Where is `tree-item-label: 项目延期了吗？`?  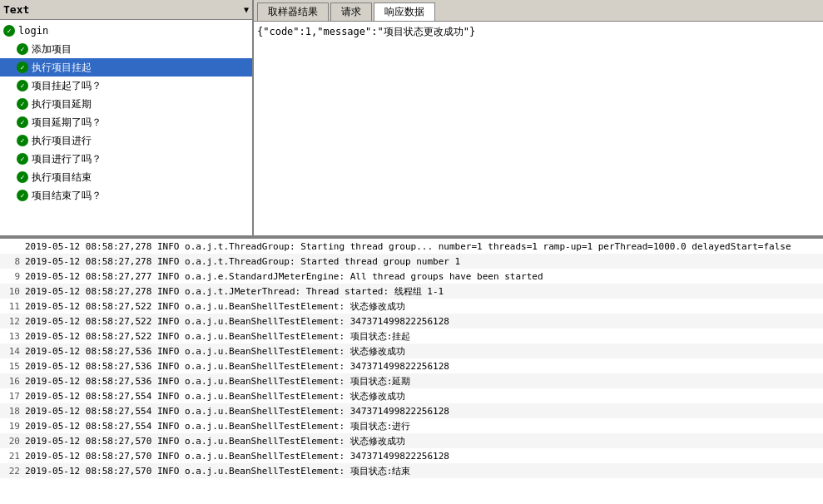
tree-item-label: 项目延期了吗？ is located at coordinates (67, 123).